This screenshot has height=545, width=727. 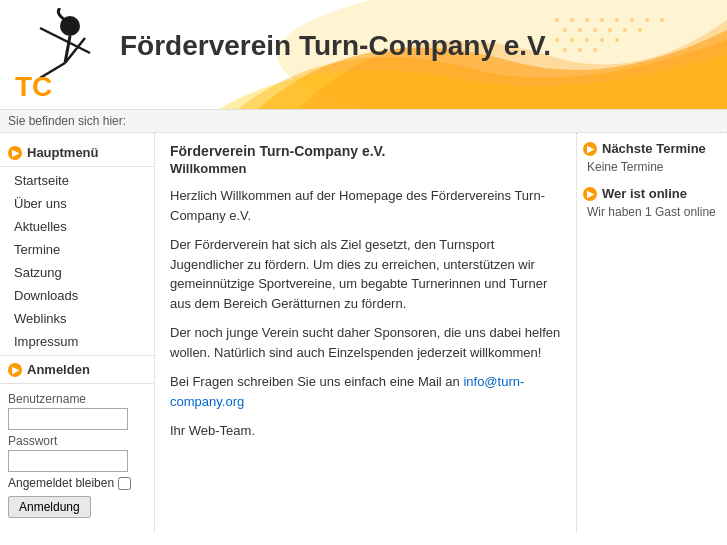 What do you see at coordinates (77, 455) in the screenshot?
I see `login-form: Benutzername Passwort Angemeldet bleiben…` at bounding box center [77, 455].